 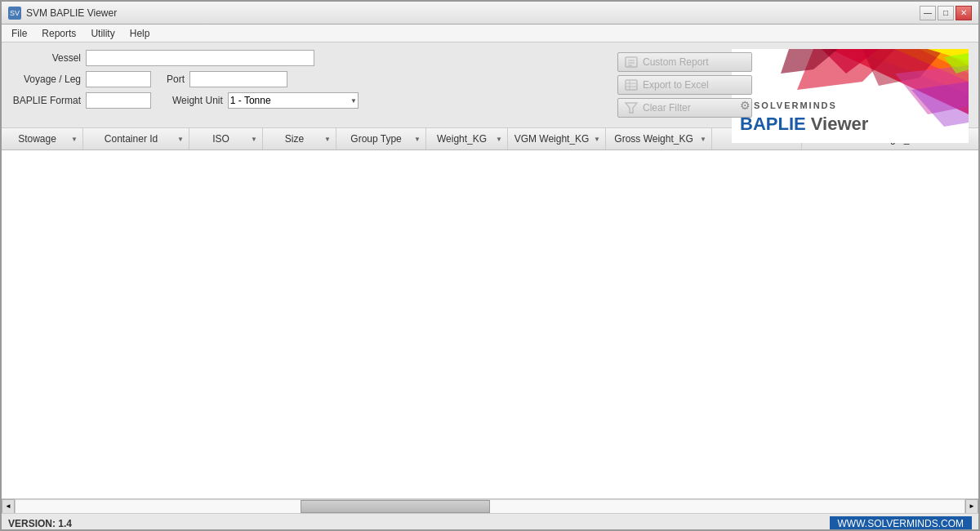 I want to click on grouptype-sort-icon: ▼, so click(x=417, y=139).